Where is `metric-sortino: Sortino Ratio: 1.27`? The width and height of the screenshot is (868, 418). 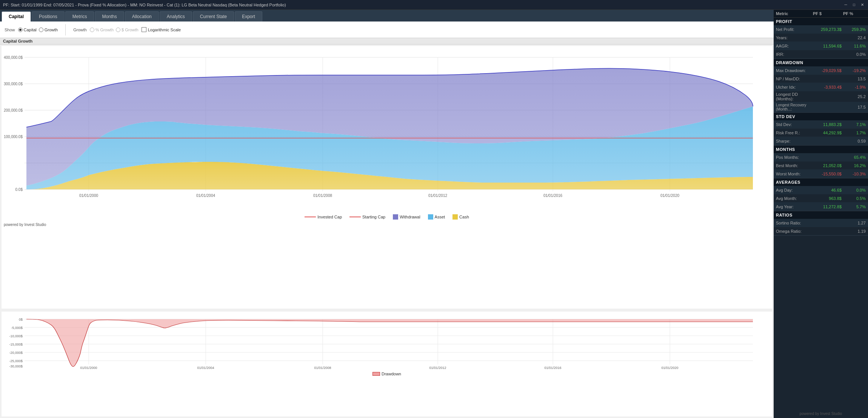 metric-sortino: Sortino Ratio: 1.27 is located at coordinates (821, 223).